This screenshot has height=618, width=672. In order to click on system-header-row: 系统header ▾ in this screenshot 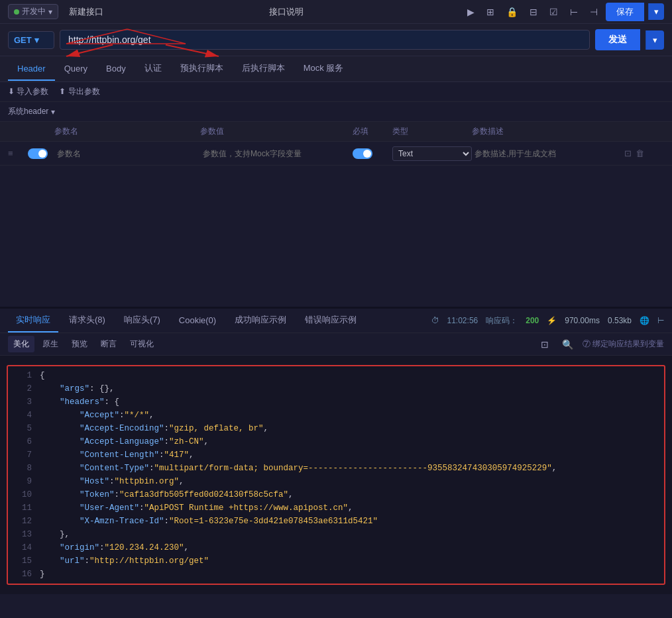, I will do `click(336, 112)`.